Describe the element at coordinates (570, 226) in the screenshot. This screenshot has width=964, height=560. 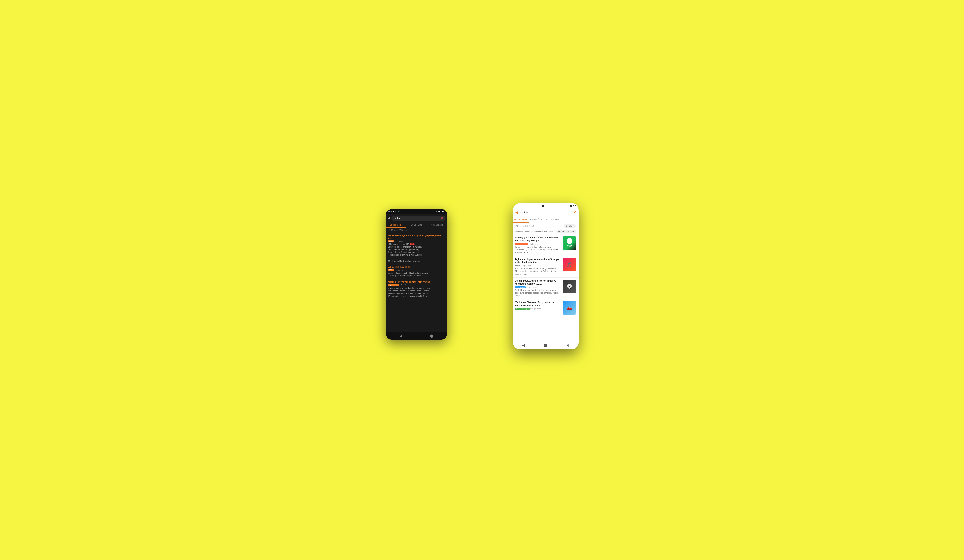
I see `filter-button: ⚙ Filtreler` at that location.